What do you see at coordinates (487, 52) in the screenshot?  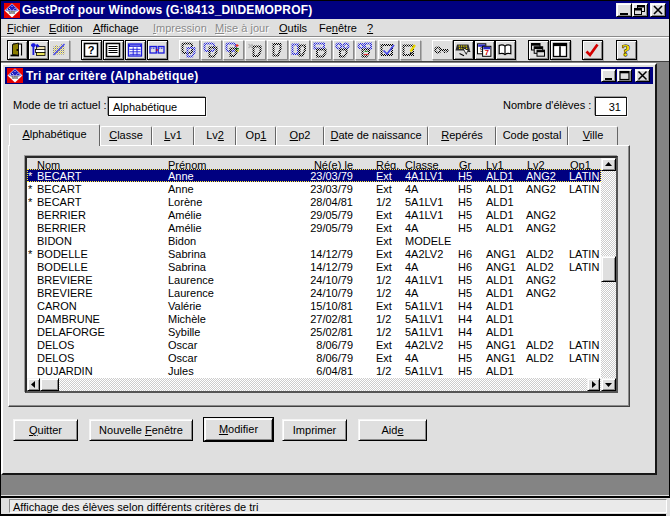 I see `svg-text: 7` at bounding box center [487, 52].